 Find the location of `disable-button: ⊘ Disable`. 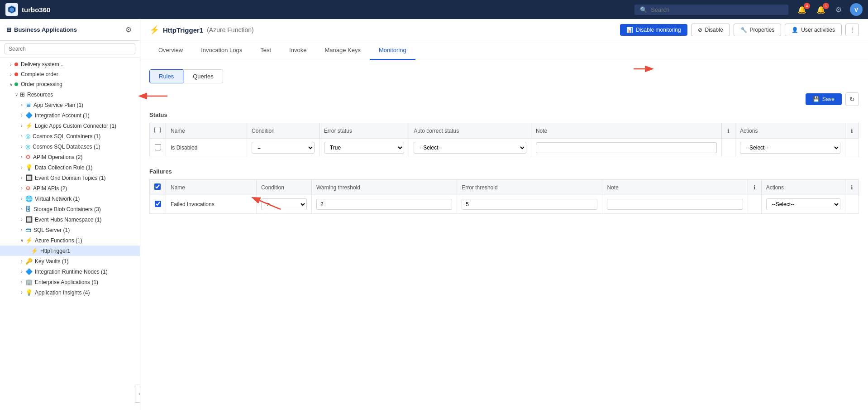

disable-button: ⊘ Disable is located at coordinates (711, 30).